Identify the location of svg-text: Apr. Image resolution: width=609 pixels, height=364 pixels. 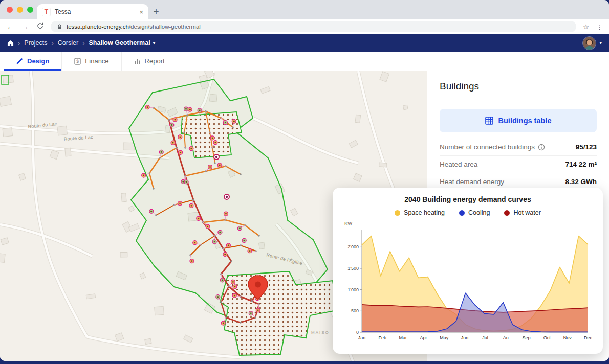
(424, 338).